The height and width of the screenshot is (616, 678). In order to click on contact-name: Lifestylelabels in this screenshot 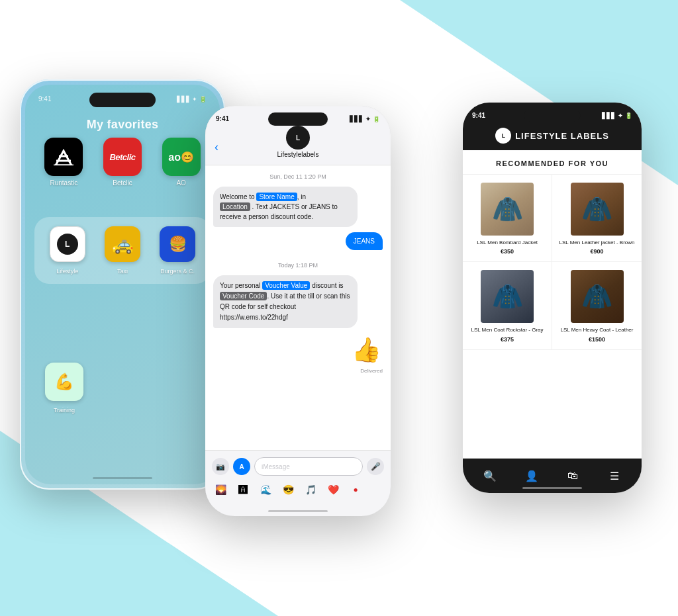, I will do `click(298, 155)`.